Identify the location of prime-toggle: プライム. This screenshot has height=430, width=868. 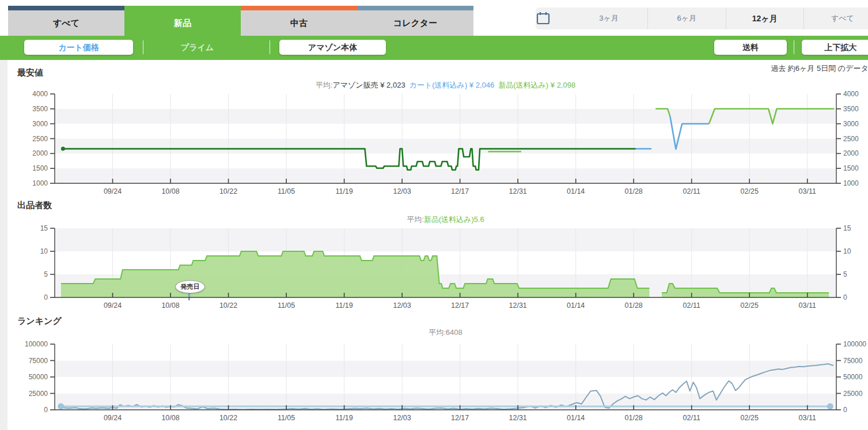
(197, 47).